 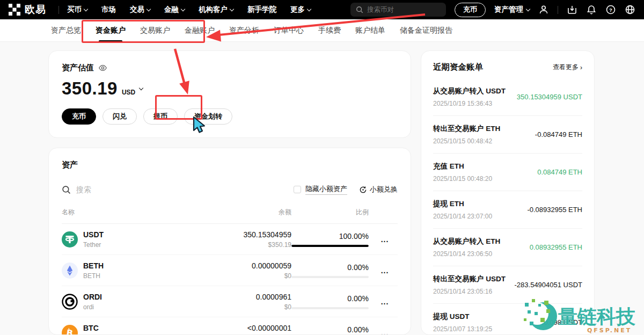 I want to click on tab-funding-account: 资金账户, so click(x=111, y=31).